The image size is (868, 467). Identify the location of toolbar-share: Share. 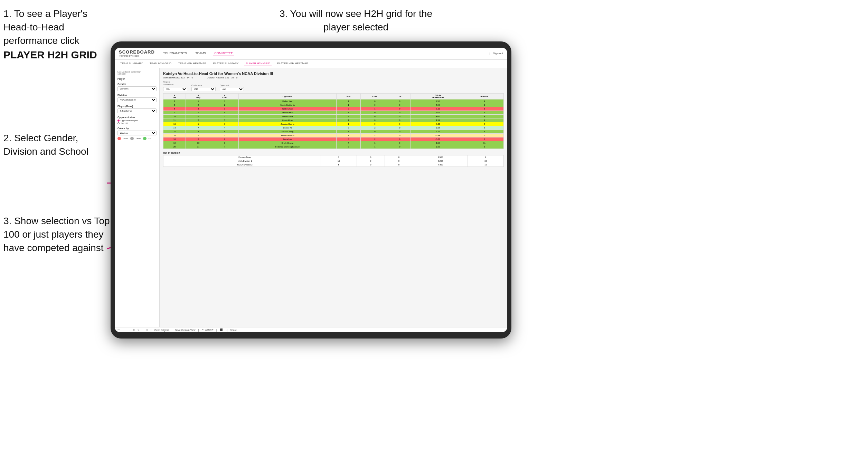
(234, 330).